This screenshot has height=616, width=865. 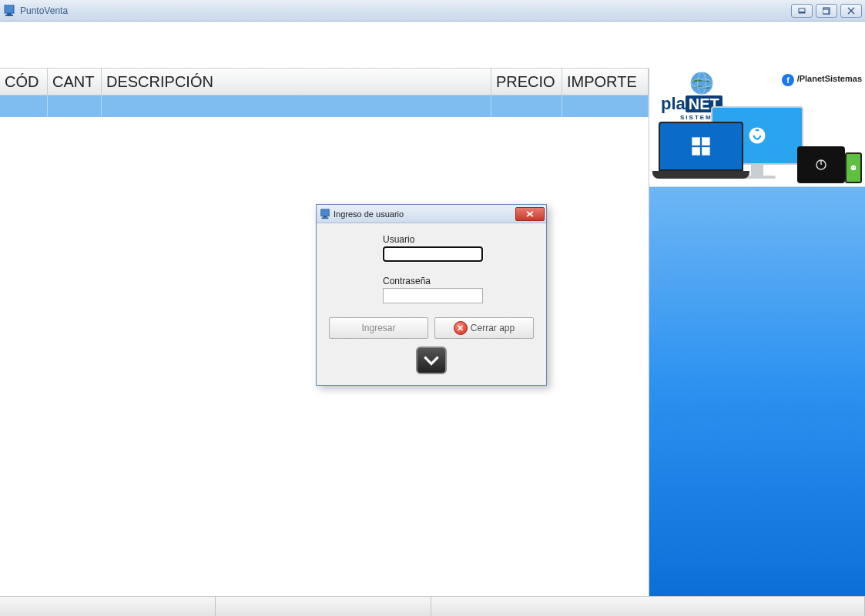 What do you see at coordinates (530, 214) in the screenshot?
I see `dialog-close-button` at bounding box center [530, 214].